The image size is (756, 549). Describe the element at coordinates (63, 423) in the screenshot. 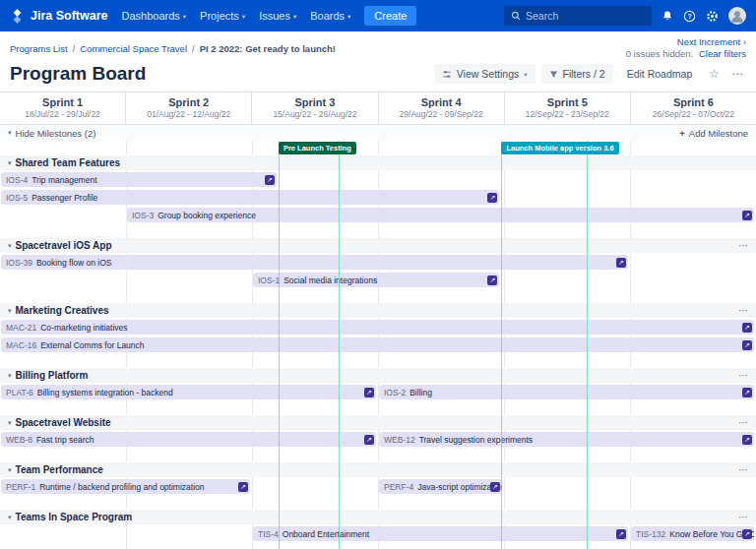

I see `section-title: Spacetravel Website` at that location.